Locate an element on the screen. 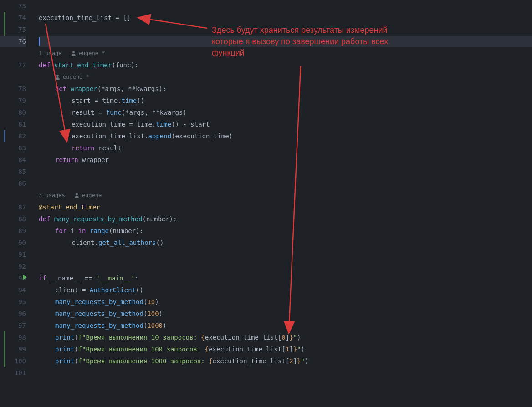  gutter-line: 99 is located at coordinates (13, 349).